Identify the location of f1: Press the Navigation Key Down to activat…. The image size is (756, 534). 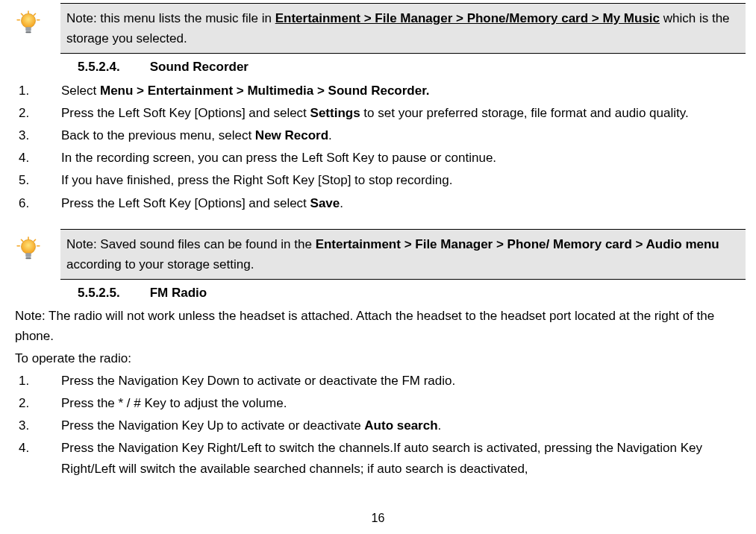
(258, 380).